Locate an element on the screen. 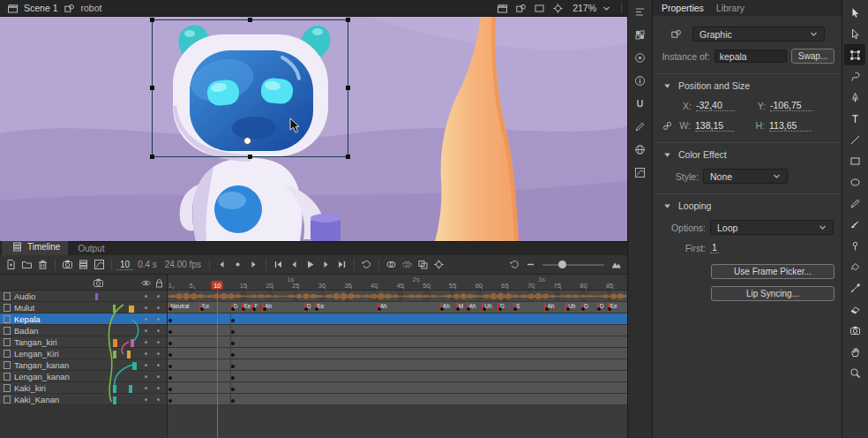  frames-row-Kepala is located at coordinates (397, 320).